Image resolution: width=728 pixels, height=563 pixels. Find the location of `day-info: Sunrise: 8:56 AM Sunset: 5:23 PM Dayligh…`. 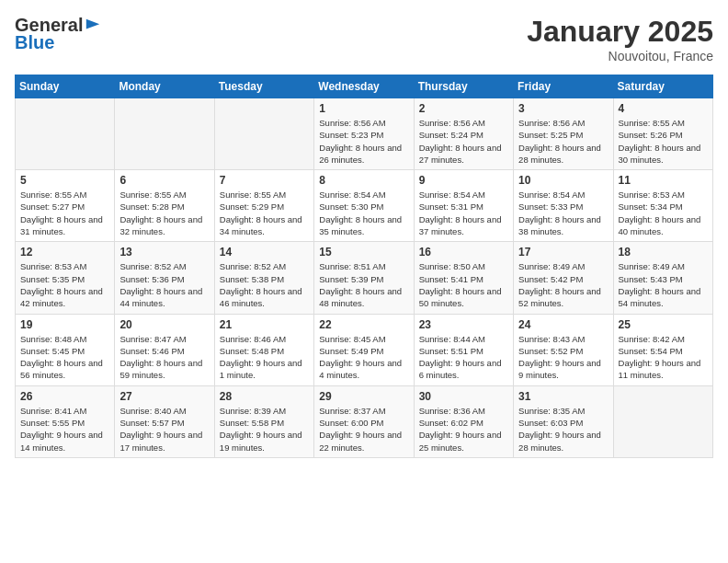

day-info: Sunrise: 8:56 AM Sunset: 5:23 PM Dayligh… is located at coordinates (364, 142).